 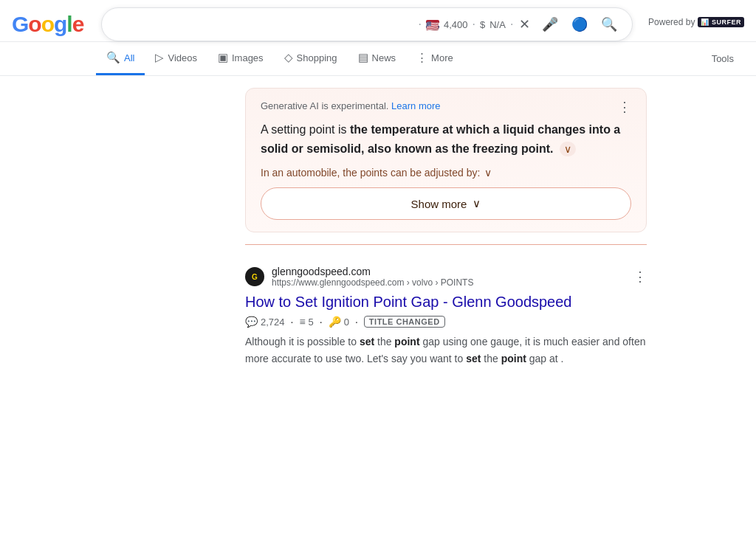 I want to click on tab-images-label: Images, so click(x=248, y=58).